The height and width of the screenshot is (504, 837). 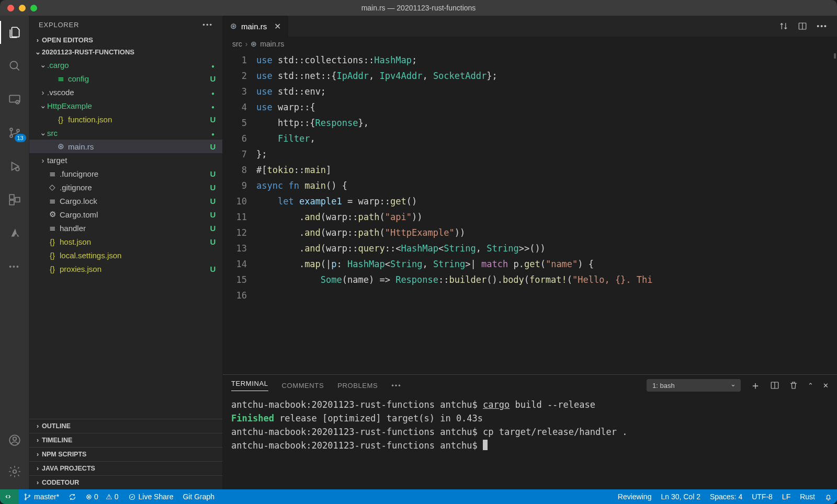 What do you see at coordinates (126, 242) in the screenshot?
I see `tree-item: {}host.jsonU` at bounding box center [126, 242].